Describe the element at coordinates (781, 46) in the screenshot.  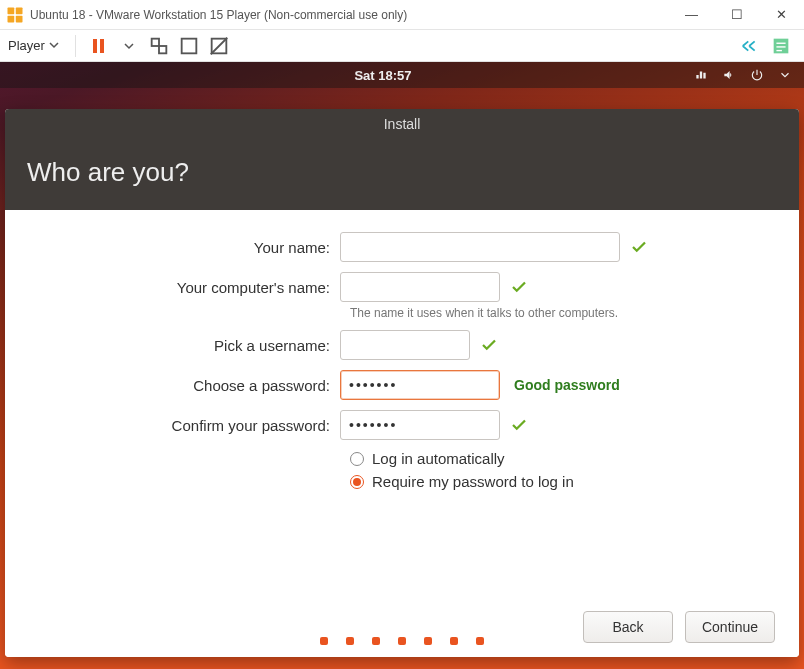
I see `vm-notes-icon` at that location.